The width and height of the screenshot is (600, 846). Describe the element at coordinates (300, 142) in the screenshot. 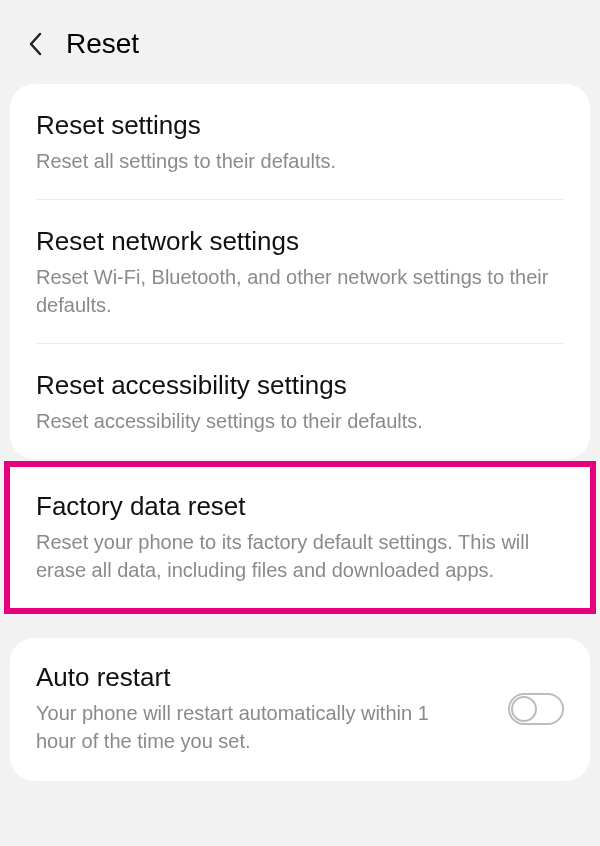

I see `reset-settings-item: Reset settings Reset all settings to the…` at that location.